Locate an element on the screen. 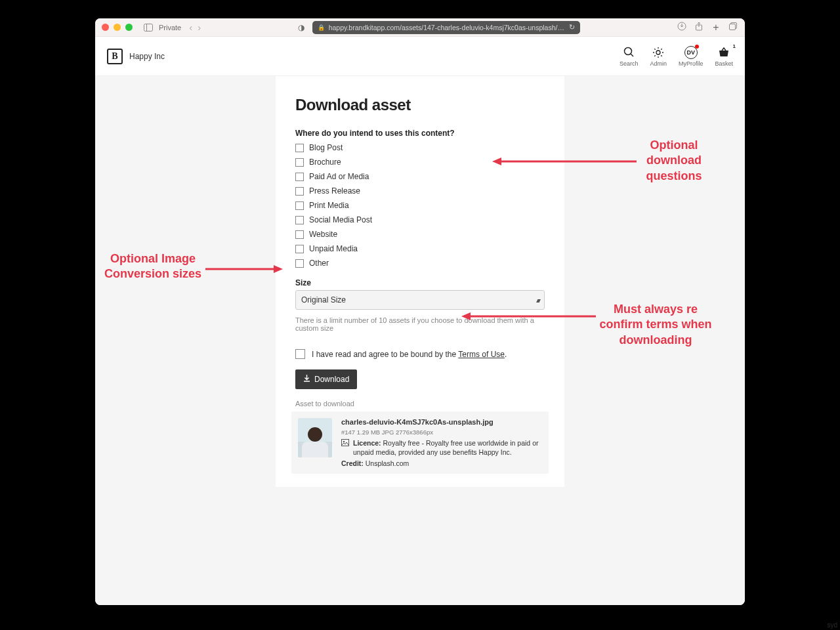 The image size is (840, 630). basket-action: 1 Basket is located at coordinates (724, 56).